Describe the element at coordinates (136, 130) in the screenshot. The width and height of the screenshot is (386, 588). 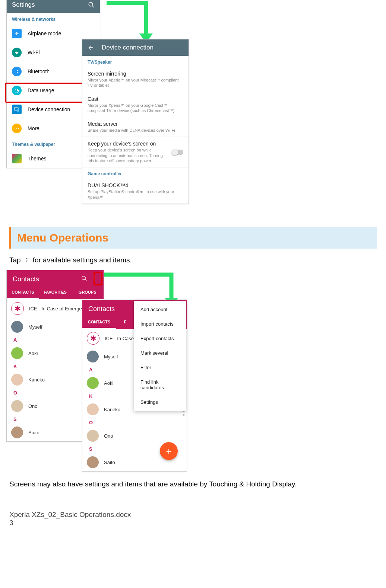
I see `row-subtitle: Share your media with DLNA devices over …` at that location.